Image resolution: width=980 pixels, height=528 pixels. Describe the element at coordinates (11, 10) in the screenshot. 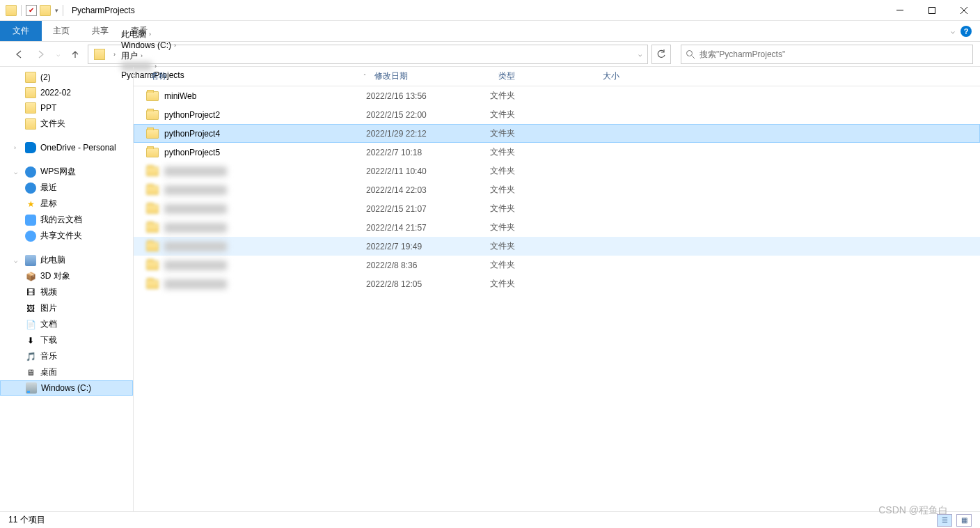

I see `app-folder-icon` at that location.